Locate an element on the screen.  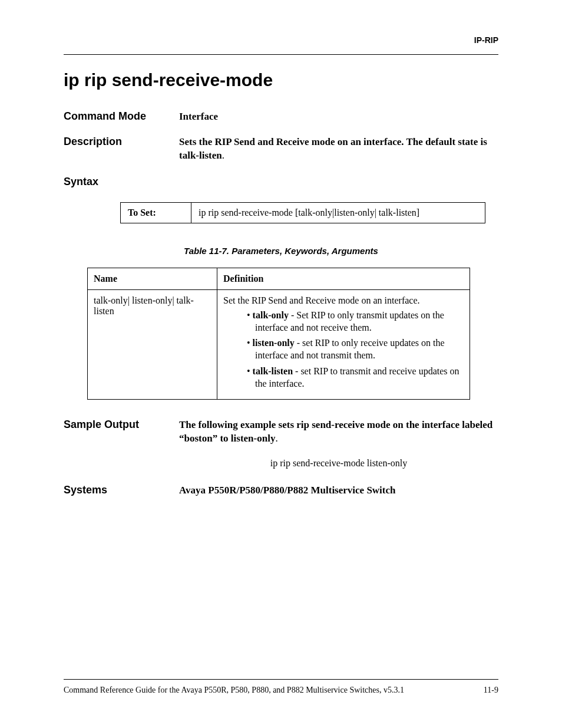
systems-label: Systems is located at coordinates (121, 490).